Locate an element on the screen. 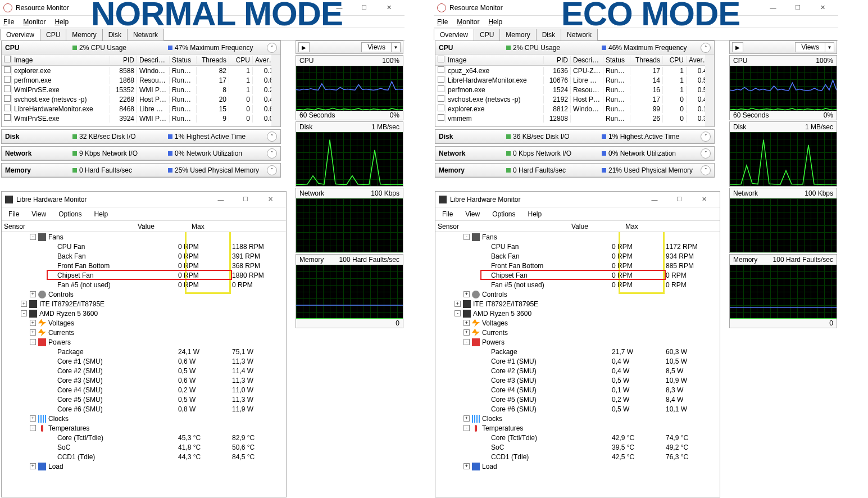  cpu-panel-header: CPU 2% CPU Usage 47% Maximum Frequency ˄ is located at coordinates (141, 48).